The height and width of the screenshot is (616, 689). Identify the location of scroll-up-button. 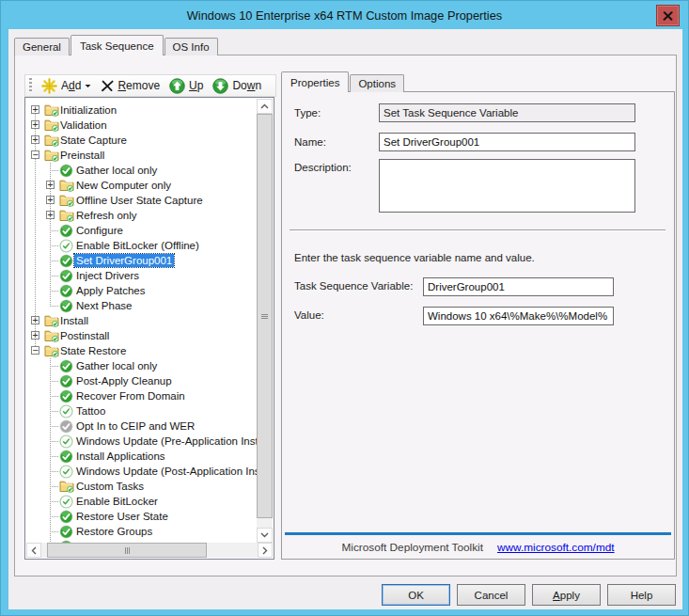
(265, 106).